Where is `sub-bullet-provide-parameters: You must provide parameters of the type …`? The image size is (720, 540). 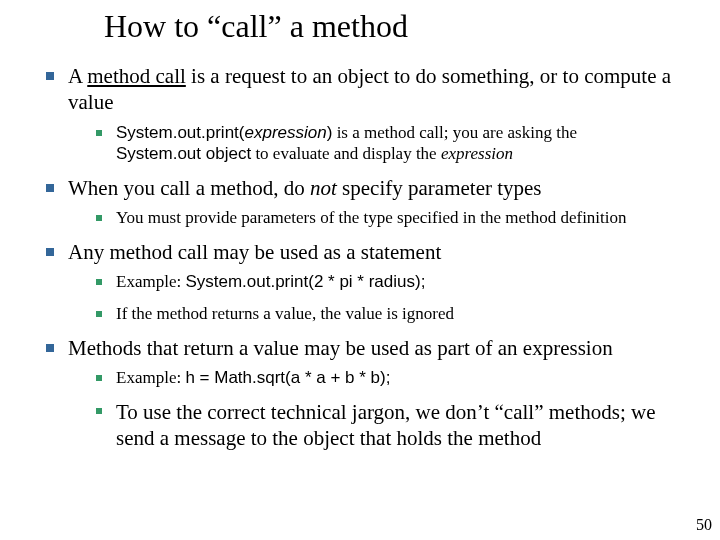 sub-bullet-provide-parameters: You must provide parameters of the type … is located at coordinates (393, 218).